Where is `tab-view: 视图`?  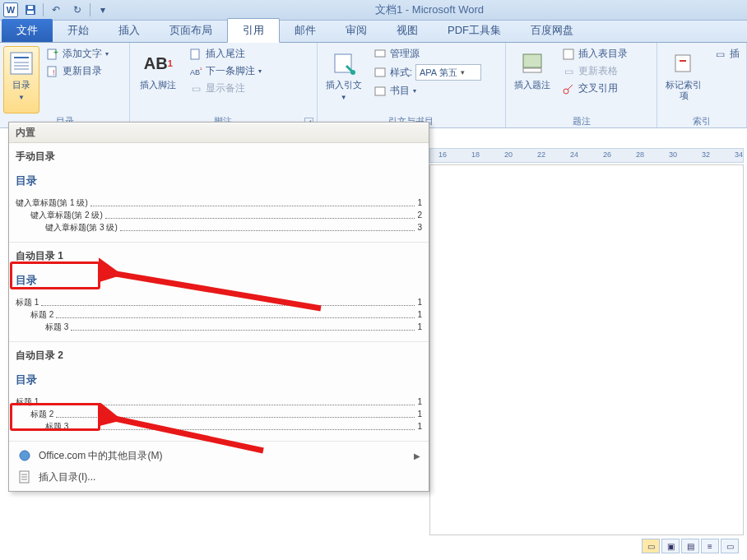 tab-view: 视图 is located at coordinates (407, 30).